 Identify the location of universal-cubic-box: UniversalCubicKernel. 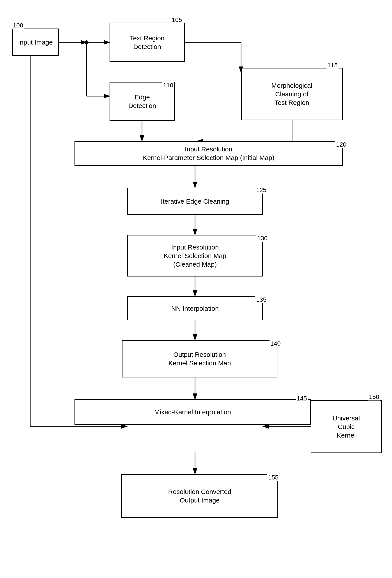
(346, 427).